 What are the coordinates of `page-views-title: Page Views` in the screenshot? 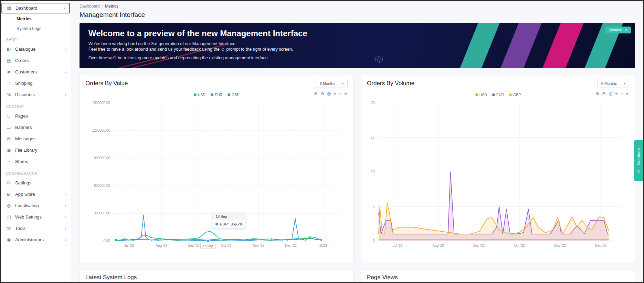 It's located at (498, 277).